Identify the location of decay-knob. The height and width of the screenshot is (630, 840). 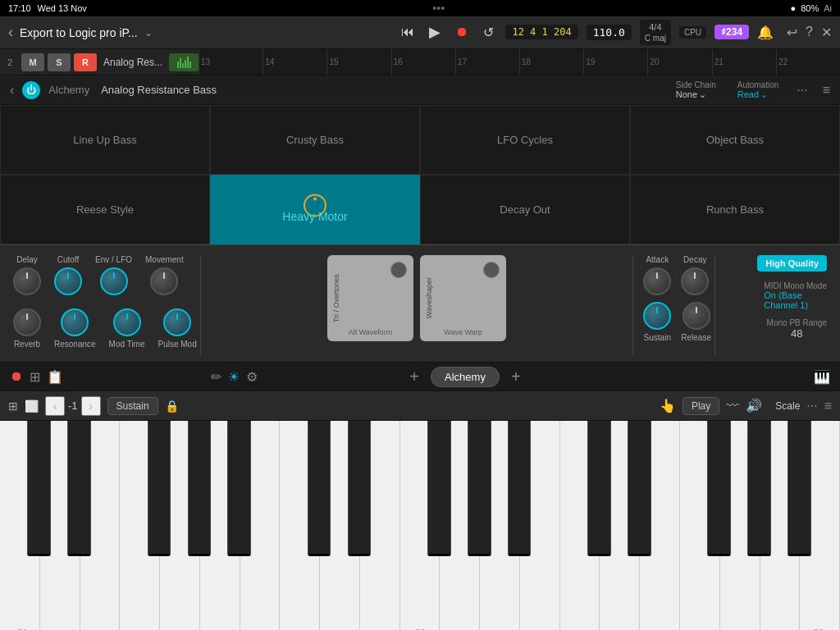
(695, 281).